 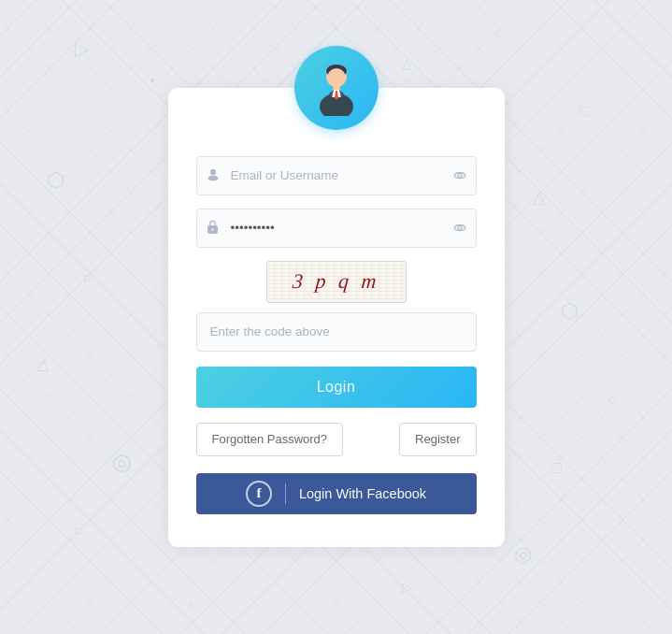 What do you see at coordinates (336, 176) in the screenshot?
I see `email-group` at bounding box center [336, 176].